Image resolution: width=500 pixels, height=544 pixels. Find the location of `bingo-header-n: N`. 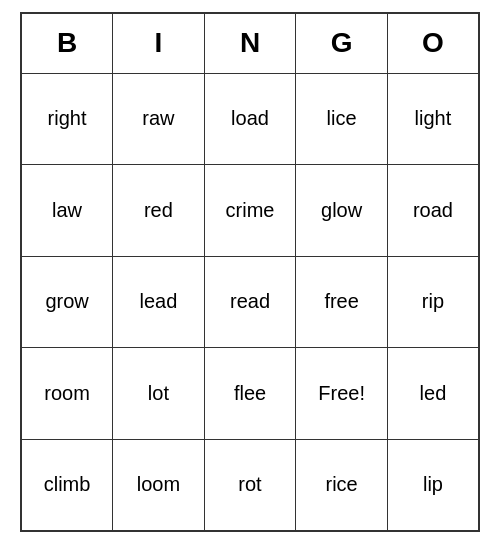

bingo-header-n: N is located at coordinates (250, 43).